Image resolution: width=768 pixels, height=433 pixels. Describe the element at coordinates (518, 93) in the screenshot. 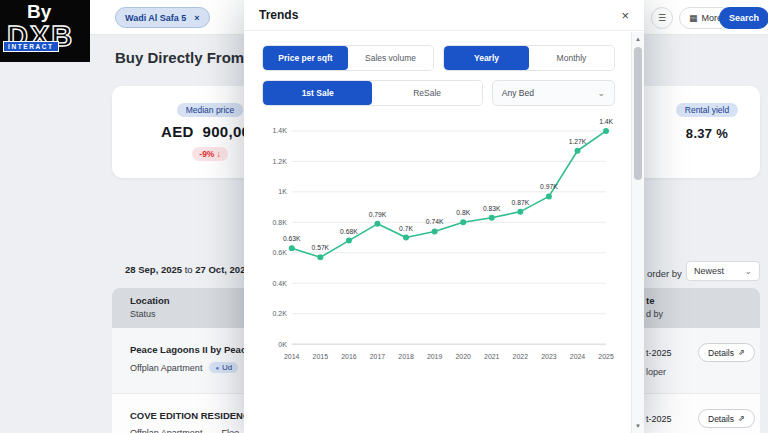

I see `bed-filter-value: Any Bed` at that location.